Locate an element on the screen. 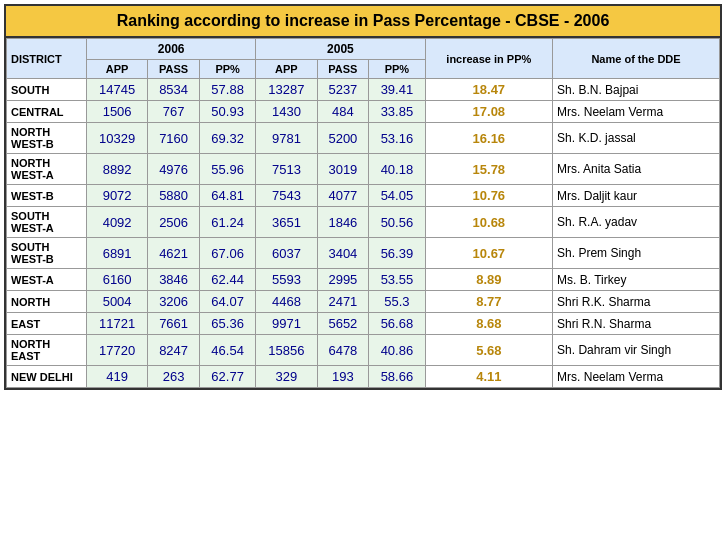  pp2006-cell: 62.77 is located at coordinates (227, 377).